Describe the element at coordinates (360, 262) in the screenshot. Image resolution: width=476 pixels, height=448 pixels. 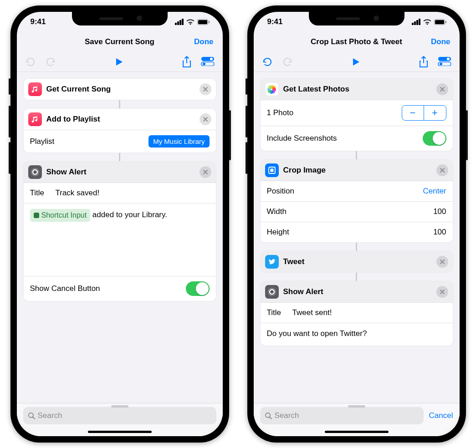
I see `action-title: Tweet` at that location.